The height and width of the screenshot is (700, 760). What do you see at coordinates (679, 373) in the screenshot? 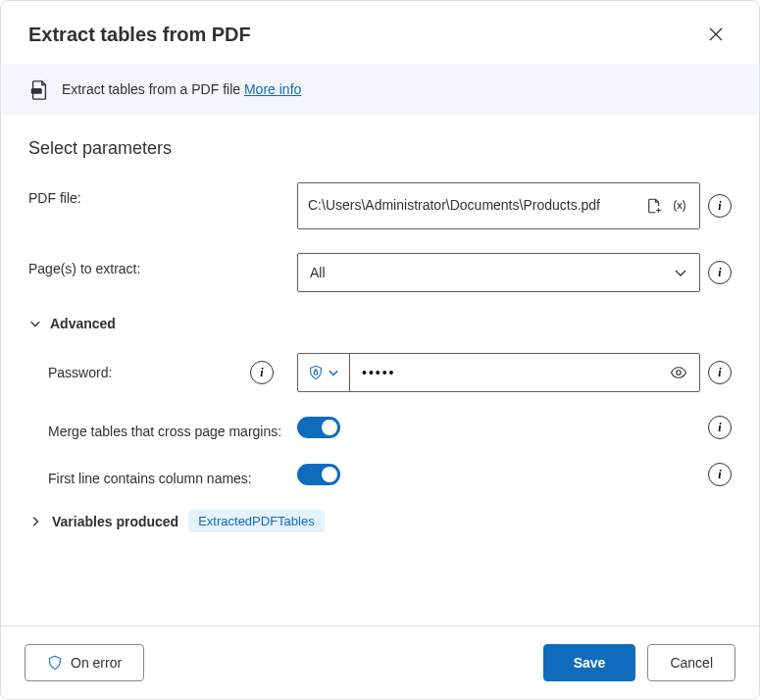
I see `eye-icon` at bounding box center [679, 373].